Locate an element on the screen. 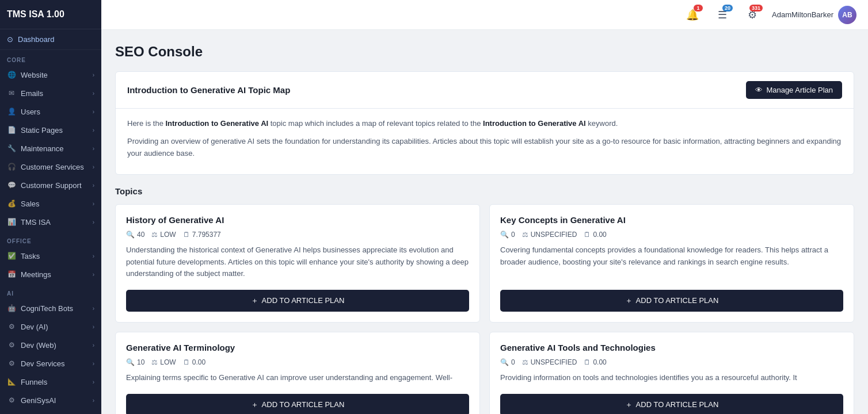 Image resolution: width=868 pixels, height=414 pixels. sidebar-item-tms-isa: 📊 TMS ISA › is located at coordinates (51, 222).